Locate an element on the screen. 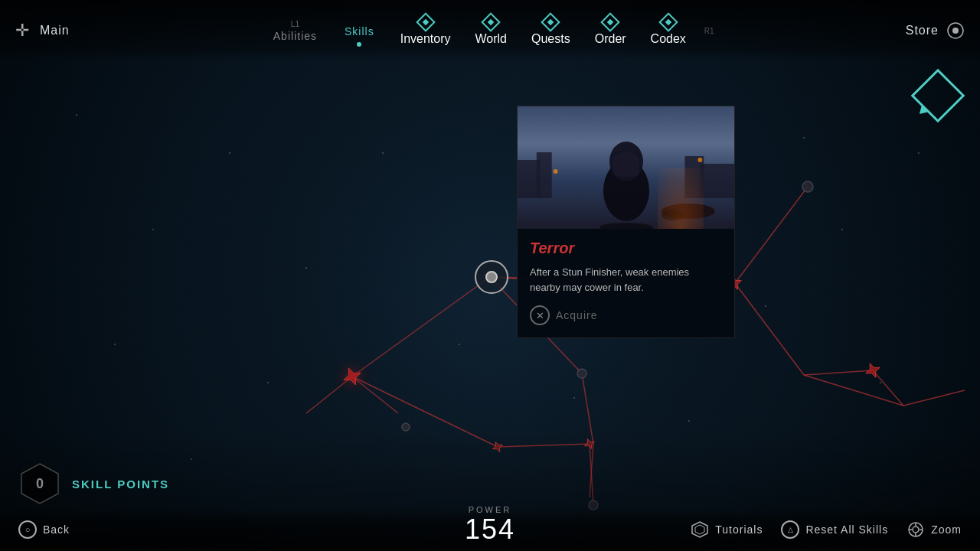 This screenshot has height=551, width=980. store-label: Store is located at coordinates (922, 31).